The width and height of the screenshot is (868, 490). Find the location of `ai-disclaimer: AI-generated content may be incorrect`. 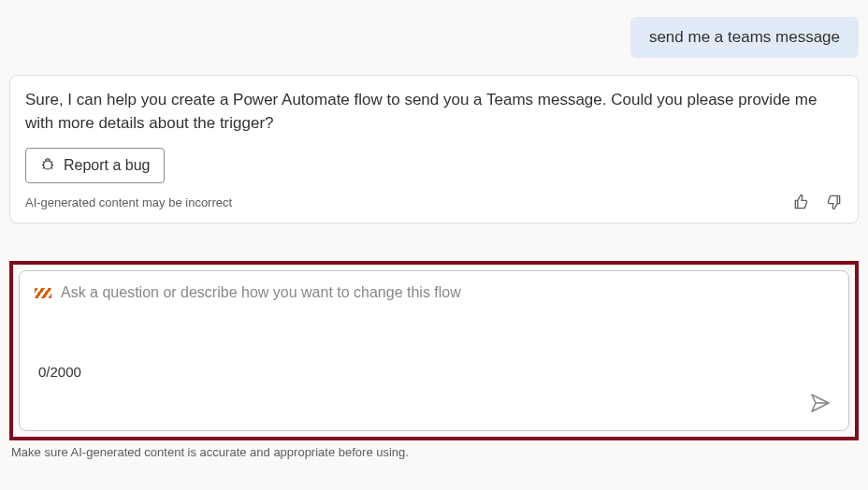

ai-disclaimer: AI-generated content may be incorrect is located at coordinates (129, 202).